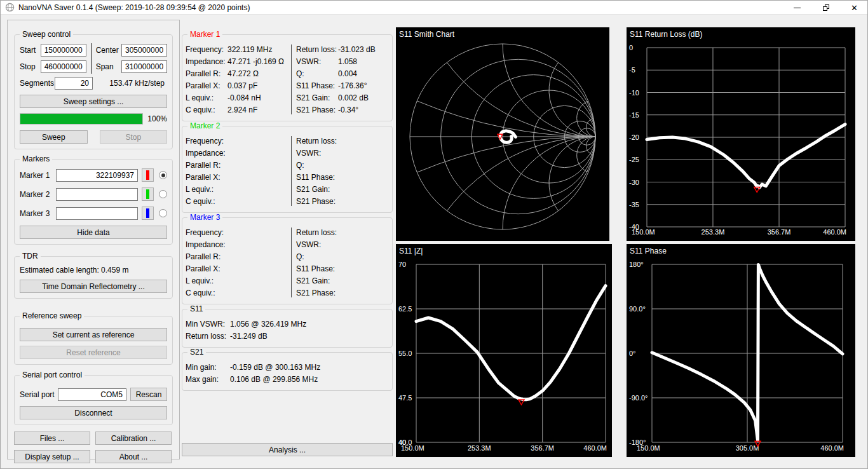 The image size is (868, 469). I want to click on result-box-title: S11, so click(196, 309).